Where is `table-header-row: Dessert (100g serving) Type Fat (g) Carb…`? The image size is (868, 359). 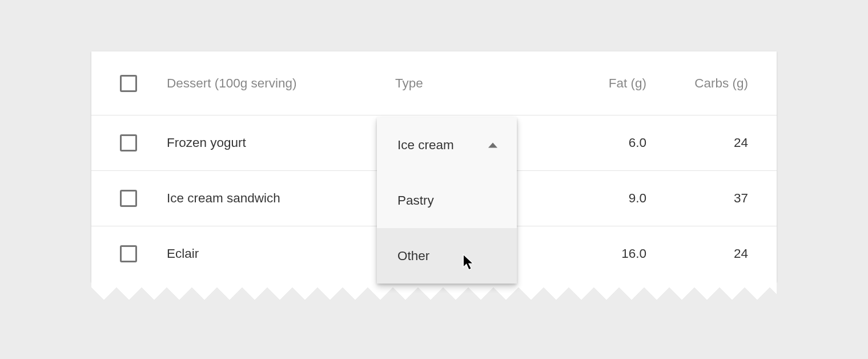
table-header-row: Dessert (100g serving) Type Fat (g) Carb… is located at coordinates (434, 83).